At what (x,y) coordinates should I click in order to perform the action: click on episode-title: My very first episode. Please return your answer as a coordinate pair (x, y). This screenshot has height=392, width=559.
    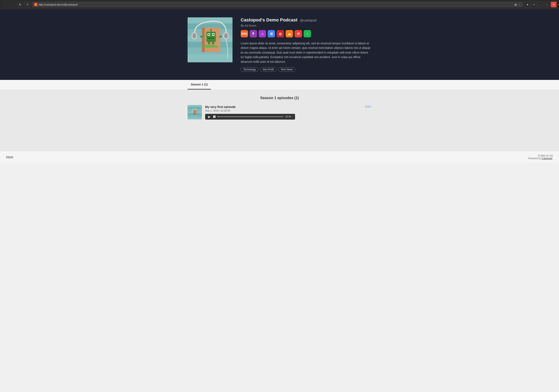
    Looking at the image, I should click on (221, 107).